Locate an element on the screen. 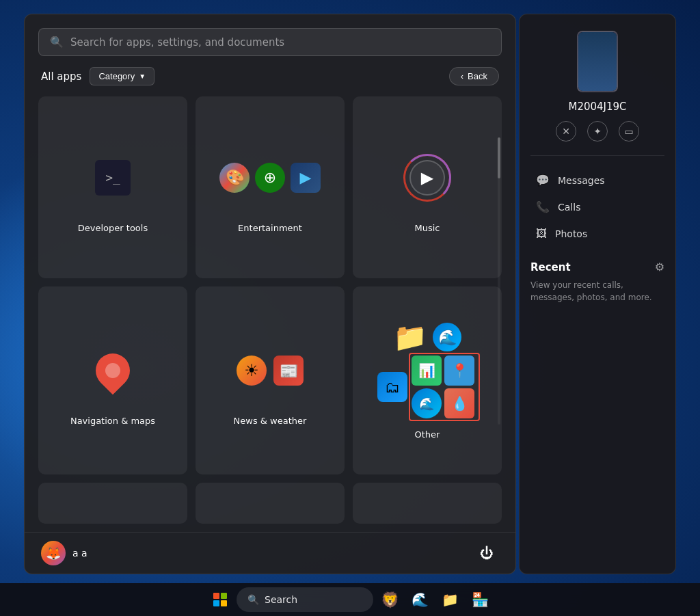 This screenshot has width=700, height=616. phone-screen is located at coordinates (597, 62).